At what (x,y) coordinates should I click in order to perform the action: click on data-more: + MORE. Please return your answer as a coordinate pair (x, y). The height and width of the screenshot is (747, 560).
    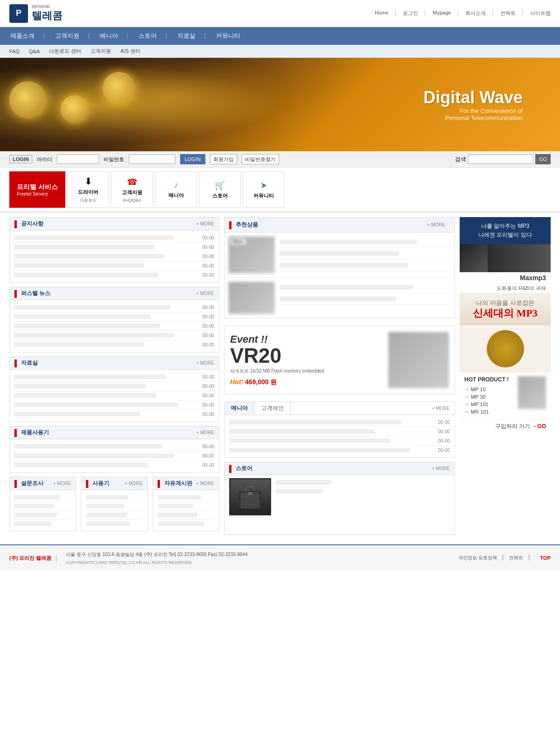
    Looking at the image, I should click on (205, 363).